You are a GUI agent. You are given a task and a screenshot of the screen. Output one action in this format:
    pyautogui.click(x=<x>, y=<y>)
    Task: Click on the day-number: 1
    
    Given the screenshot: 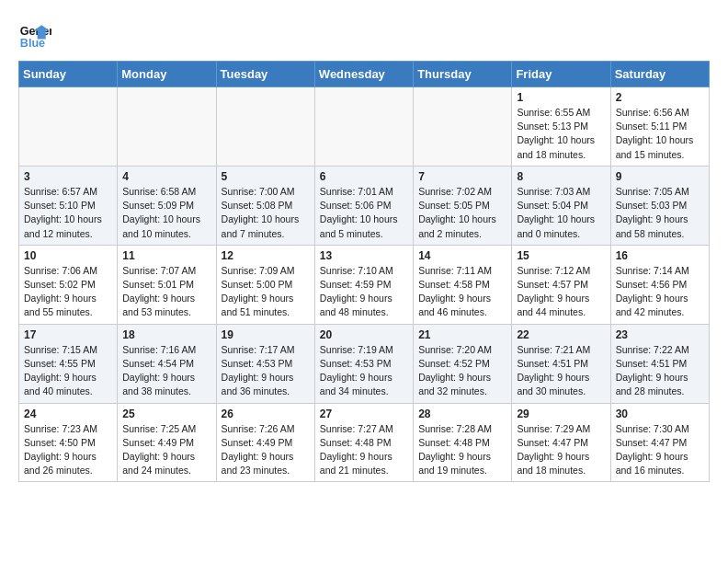 What is the action you would take?
    pyautogui.click(x=561, y=98)
    